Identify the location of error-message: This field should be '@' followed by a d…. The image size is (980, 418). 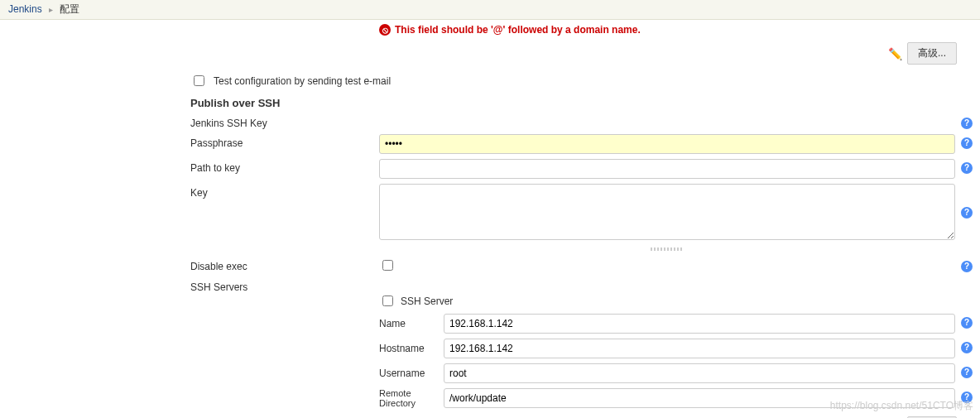
(518, 30).